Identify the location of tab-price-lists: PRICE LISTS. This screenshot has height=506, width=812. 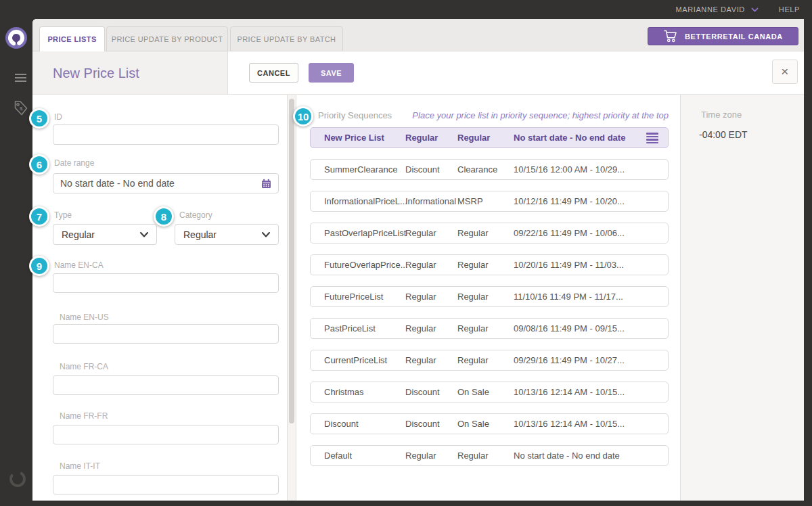
(72, 39).